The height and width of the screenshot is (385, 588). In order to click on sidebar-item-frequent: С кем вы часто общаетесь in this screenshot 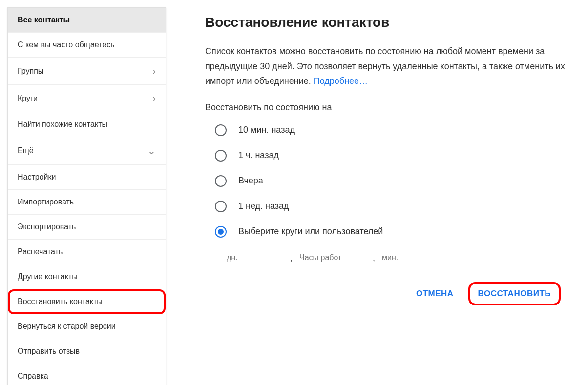, I will do `click(87, 45)`.